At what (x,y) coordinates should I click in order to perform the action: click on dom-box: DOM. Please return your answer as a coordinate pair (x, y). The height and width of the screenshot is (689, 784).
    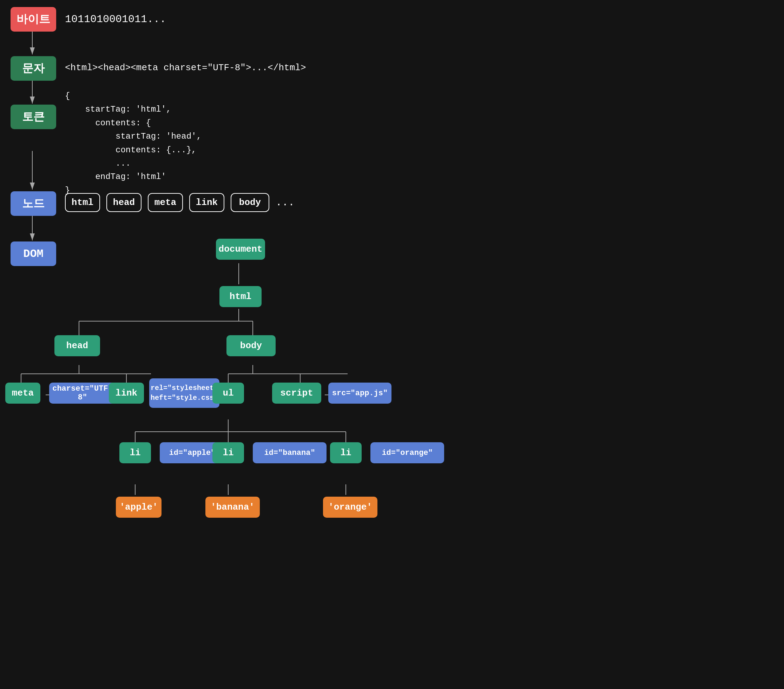
    Looking at the image, I should click on (33, 254).